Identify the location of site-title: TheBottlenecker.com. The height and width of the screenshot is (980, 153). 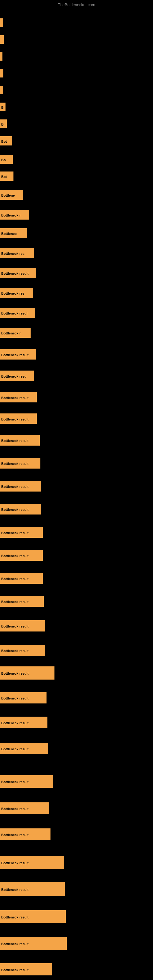
(76, 5).